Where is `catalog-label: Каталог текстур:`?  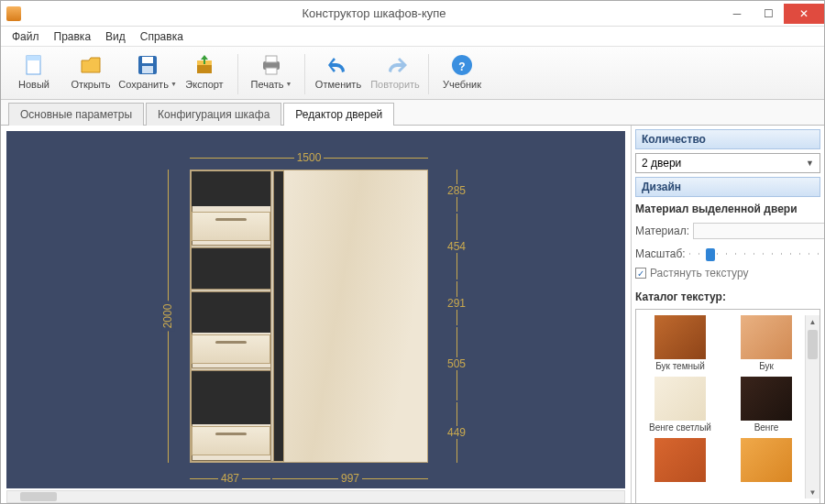 catalog-label: Каталог текстур: is located at coordinates (728, 297).